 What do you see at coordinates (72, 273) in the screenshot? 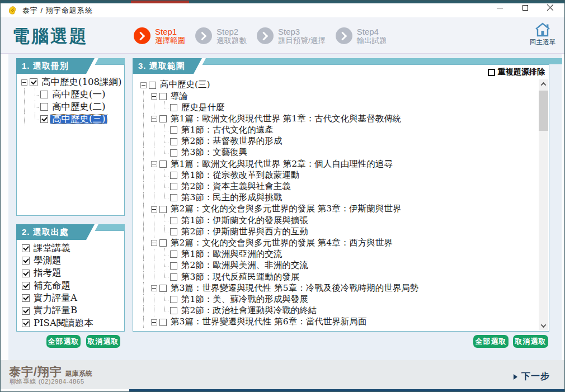
I see `checkbox-item: 指考題` at bounding box center [72, 273].